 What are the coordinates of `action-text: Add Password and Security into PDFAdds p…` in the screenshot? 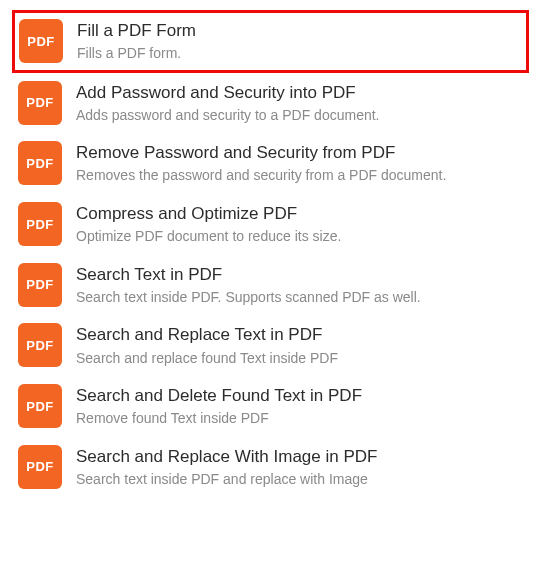 It's located at (228, 104).